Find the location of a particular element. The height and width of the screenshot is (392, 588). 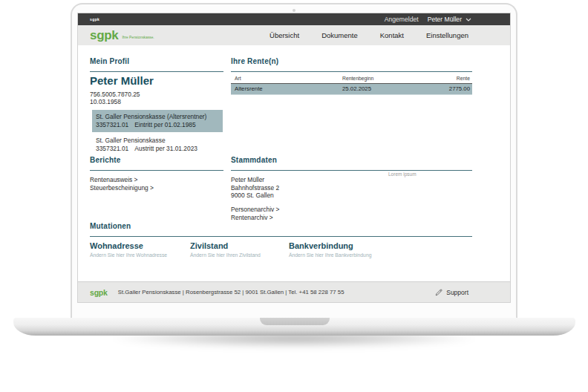

section-title-mein-profil: Mein Profil is located at coordinates (157, 65).